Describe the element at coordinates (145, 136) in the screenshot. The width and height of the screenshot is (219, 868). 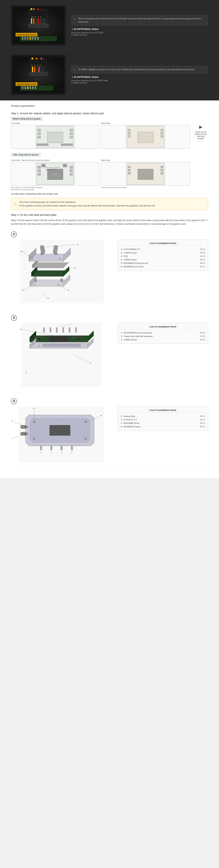
I see `before-back-side: Back side` at that location.